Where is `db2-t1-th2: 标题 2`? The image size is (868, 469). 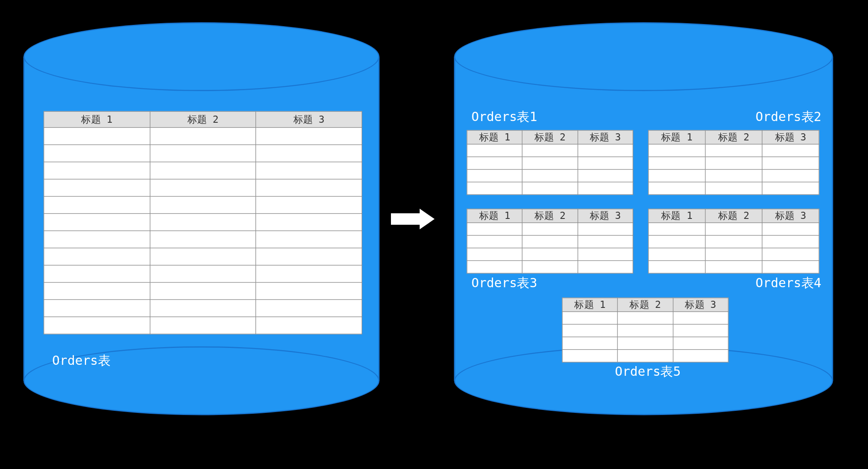 db2-t1-th2: 标题 2 is located at coordinates (550, 137).